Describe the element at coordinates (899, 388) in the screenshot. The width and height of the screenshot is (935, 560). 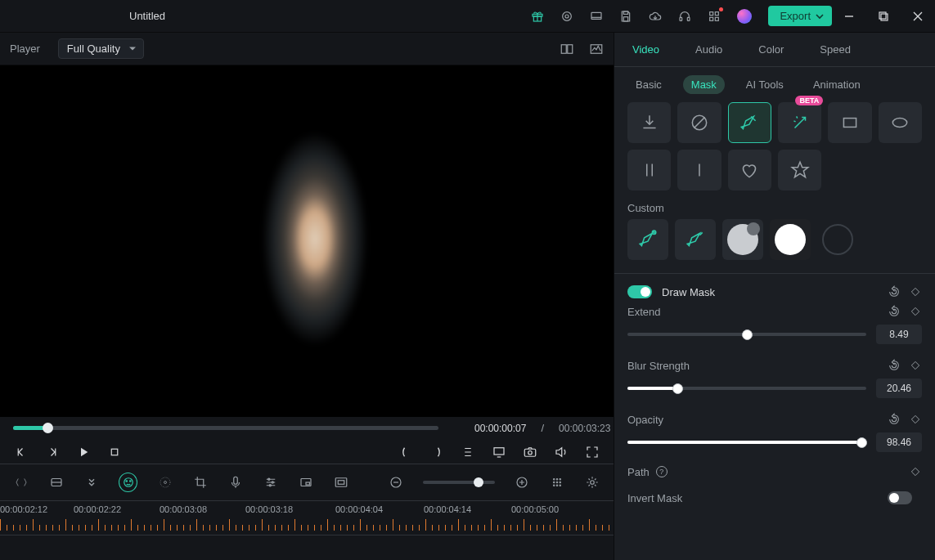
I see `blur-value: 20.46` at that location.